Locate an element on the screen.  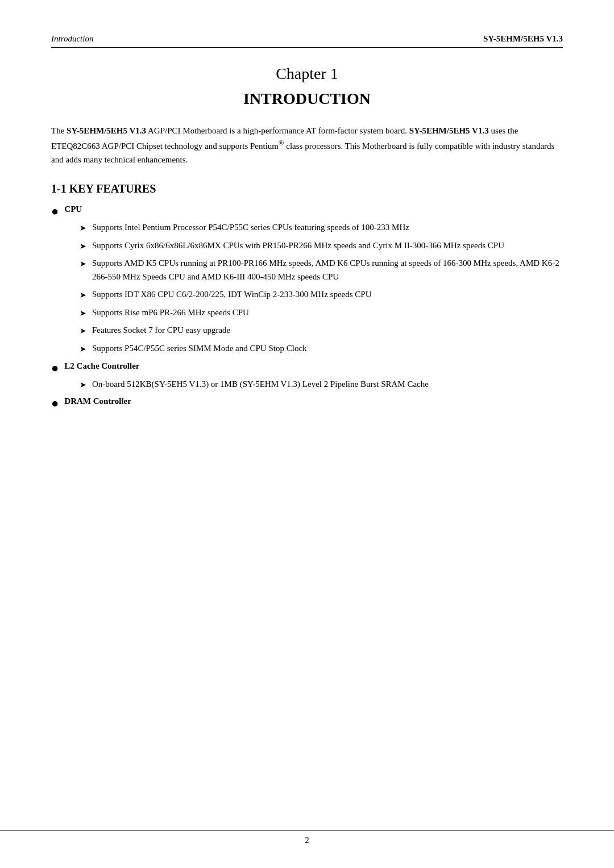
header-left: Introduction is located at coordinates (72, 39).